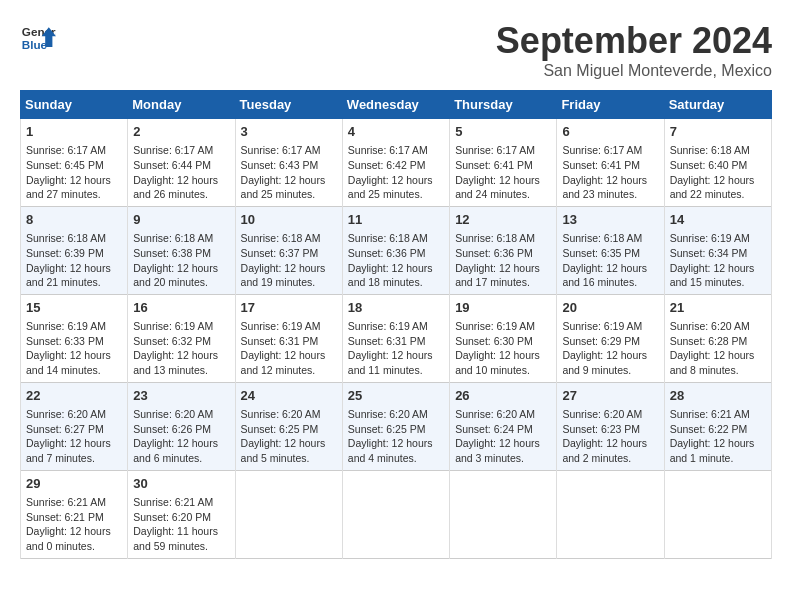 The image size is (792, 612). I want to click on day-number: 2, so click(181, 132).